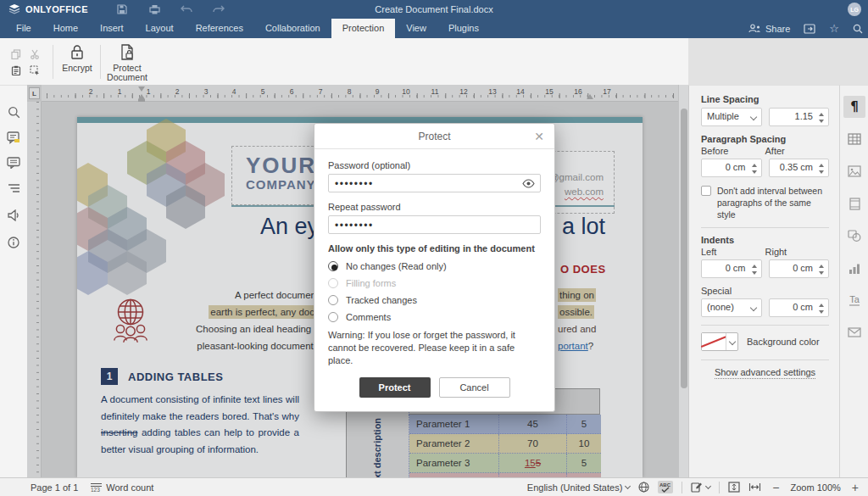 The height and width of the screenshot is (496, 868). I want to click on chat-icon, so click(14, 163).